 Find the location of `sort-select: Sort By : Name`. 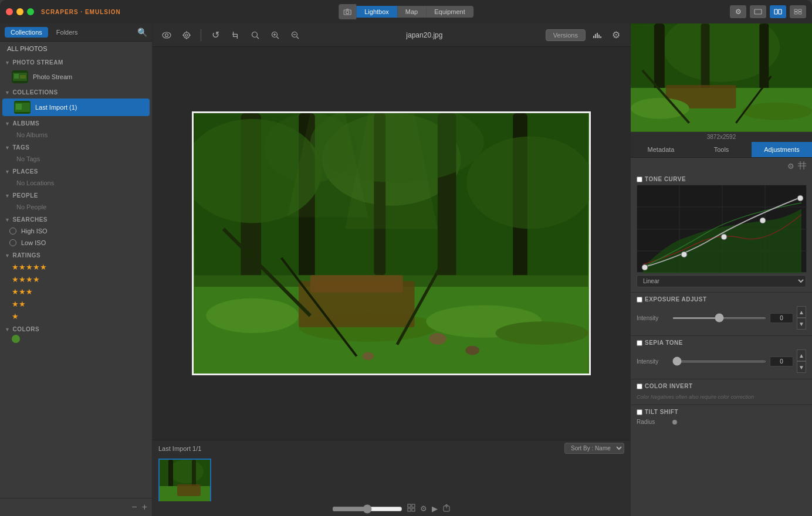

sort-select: Sort By : Name is located at coordinates (594, 448).